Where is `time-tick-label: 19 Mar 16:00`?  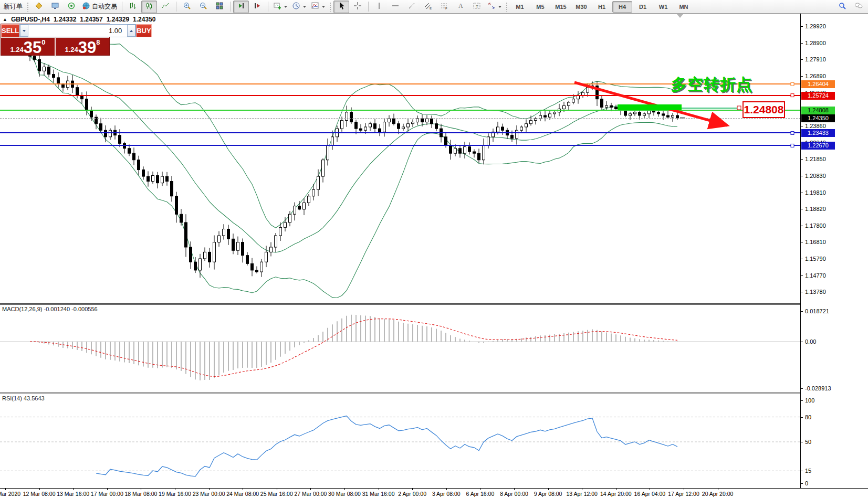
time-tick-label: 19 Mar 16:00 is located at coordinates (175, 494).